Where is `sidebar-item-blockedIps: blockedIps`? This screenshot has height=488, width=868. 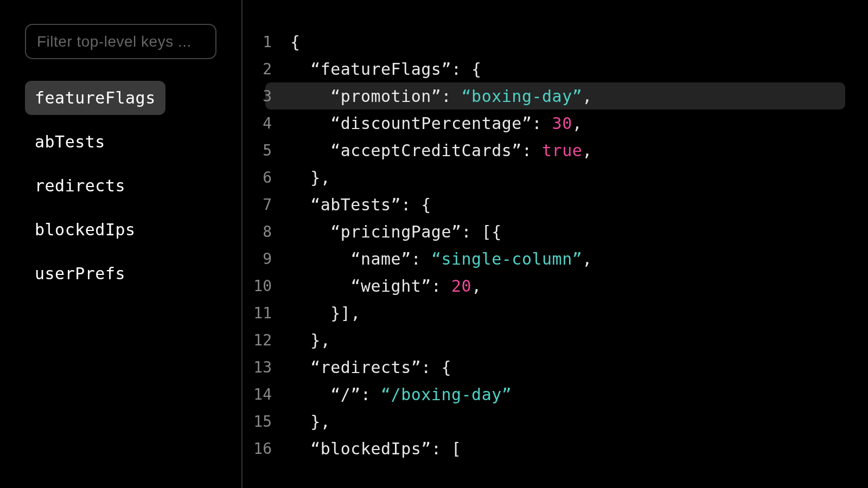
sidebar-item-blockedIps: blockedIps is located at coordinates (85, 230).